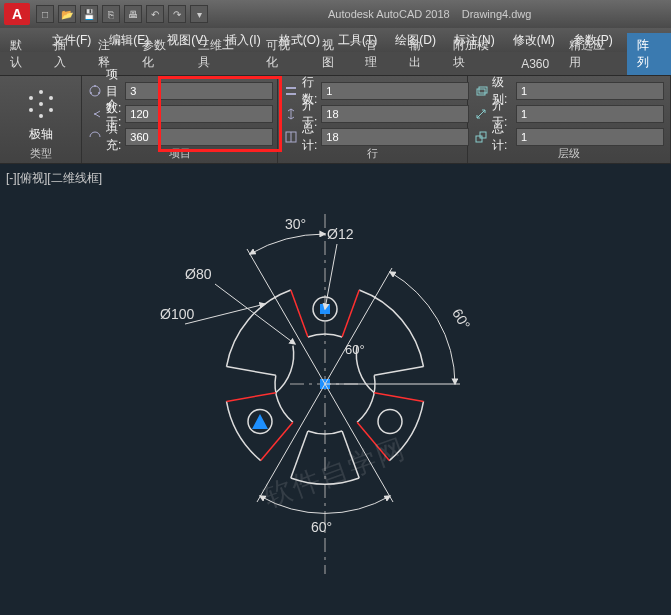 The width and height of the screenshot is (671, 615). Describe the element at coordinates (322, 527) in the screenshot. I see `dim-angle-60-bottom: 60°` at that location.